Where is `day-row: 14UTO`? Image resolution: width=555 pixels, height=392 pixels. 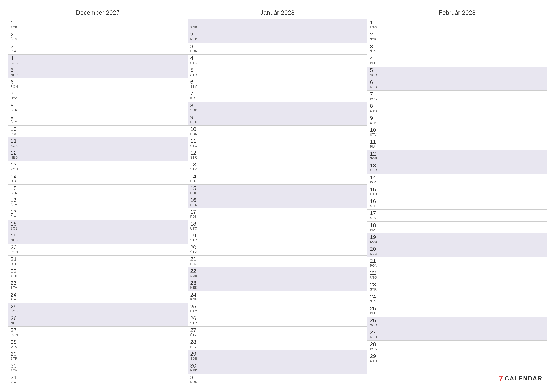
day-row: 14UTO is located at coordinates (98, 179).